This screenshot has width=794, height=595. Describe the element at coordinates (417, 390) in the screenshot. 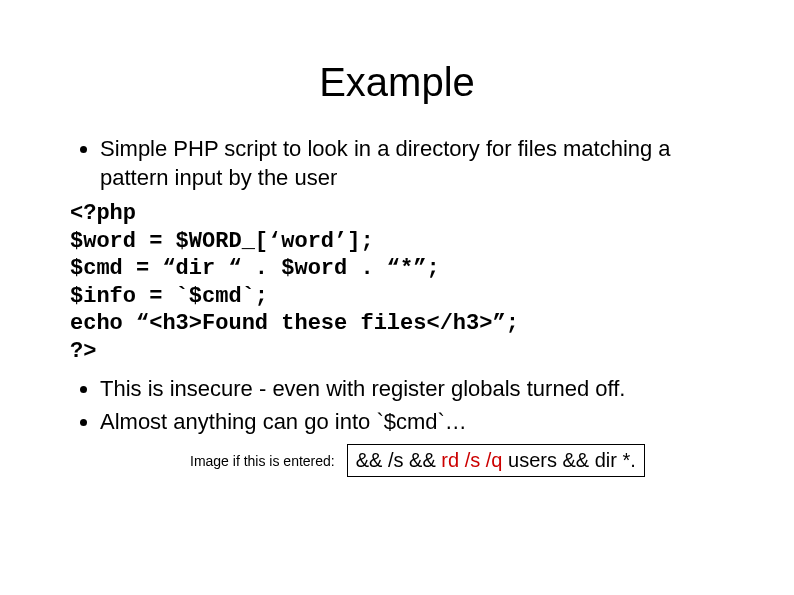

I see `bullet-item-2: This is insecure - even with register gl…` at that location.